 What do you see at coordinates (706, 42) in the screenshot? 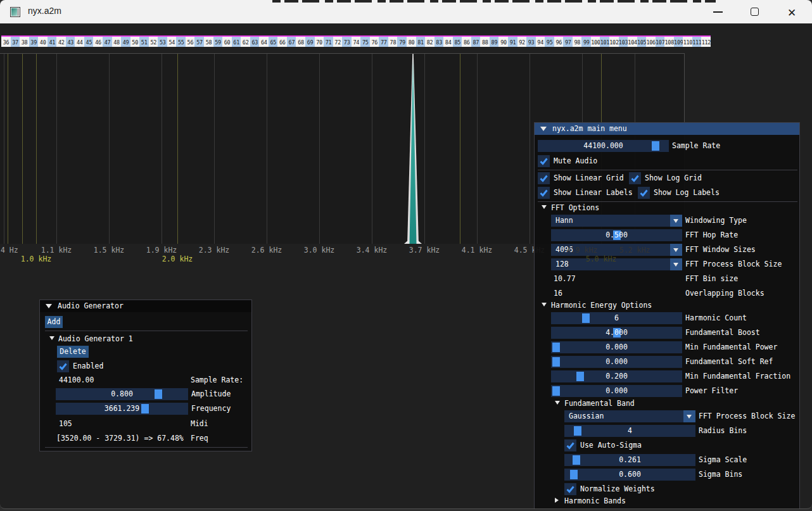
I see `midi-note-cell: 112` at bounding box center [706, 42].